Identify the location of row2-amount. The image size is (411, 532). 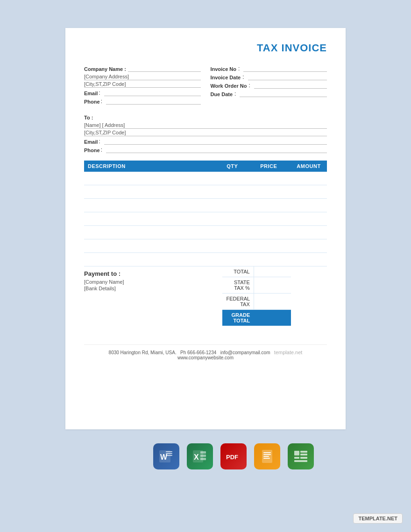
(309, 192).